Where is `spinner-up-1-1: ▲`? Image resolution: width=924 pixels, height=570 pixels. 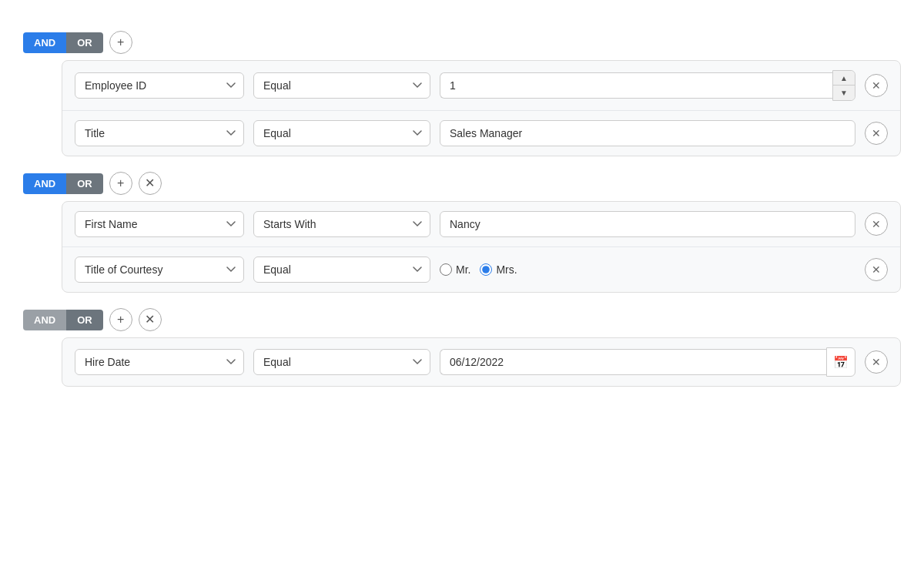 spinner-up-1-1: ▲ is located at coordinates (844, 79).